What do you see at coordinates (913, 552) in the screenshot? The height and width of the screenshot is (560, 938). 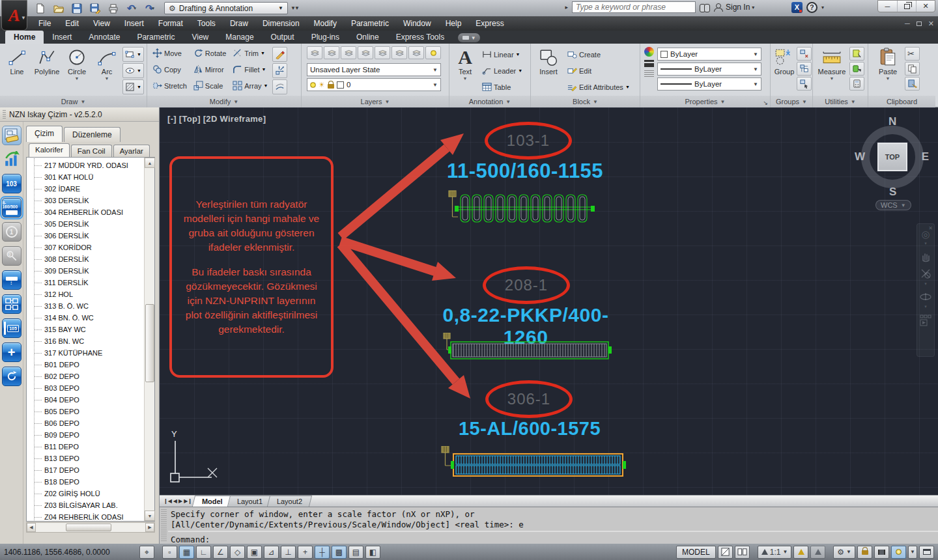 I see `status-menu-button: ▼` at bounding box center [913, 552].